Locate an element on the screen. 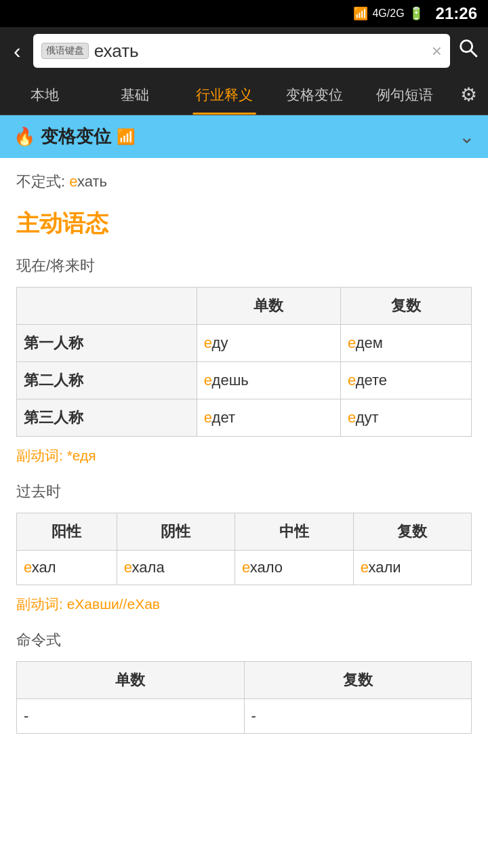 Image resolution: width=488 pixels, height=868 pixels. header-plural: 复数 is located at coordinates (405, 307).